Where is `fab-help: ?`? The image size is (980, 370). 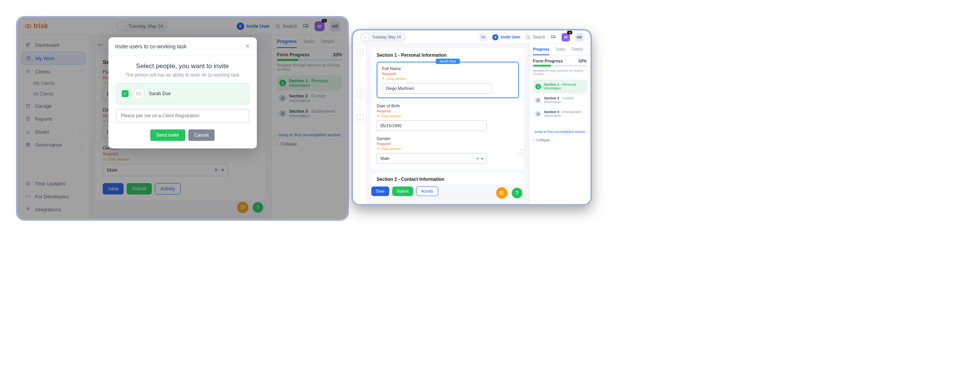 fab-help: ? is located at coordinates (517, 193).